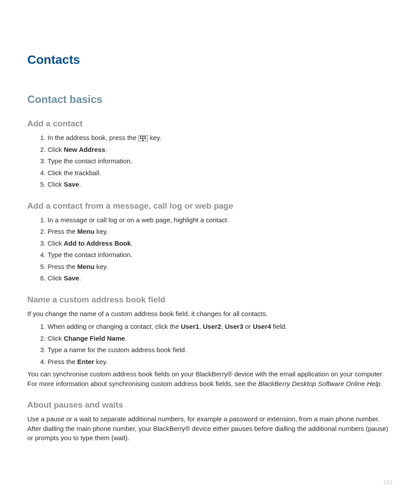  Describe the element at coordinates (93, 137) in the screenshot. I see `step-text: In the address book, press the` at that location.